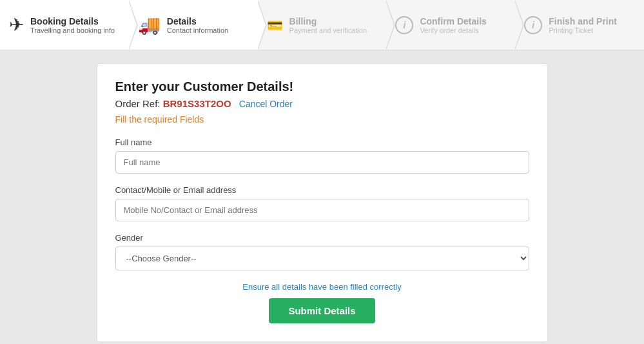  What do you see at coordinates (322, 25) in the screenshot?
I see `step-billing: 💳 Billing Payment and verification` at bounding box center [322, 25].